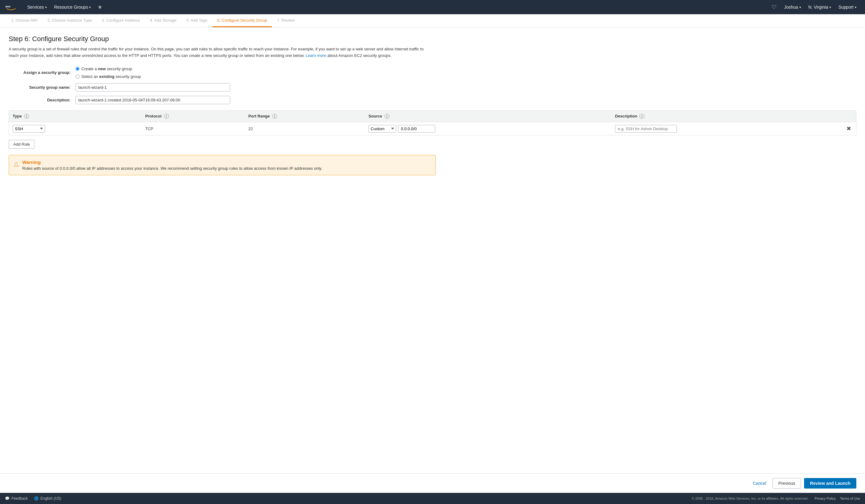 The height and width of the screenshot is (504, 865). Describe the element at coordinates (849, 129) in the screenshot. I see `remove-cell: ✖` at that location.